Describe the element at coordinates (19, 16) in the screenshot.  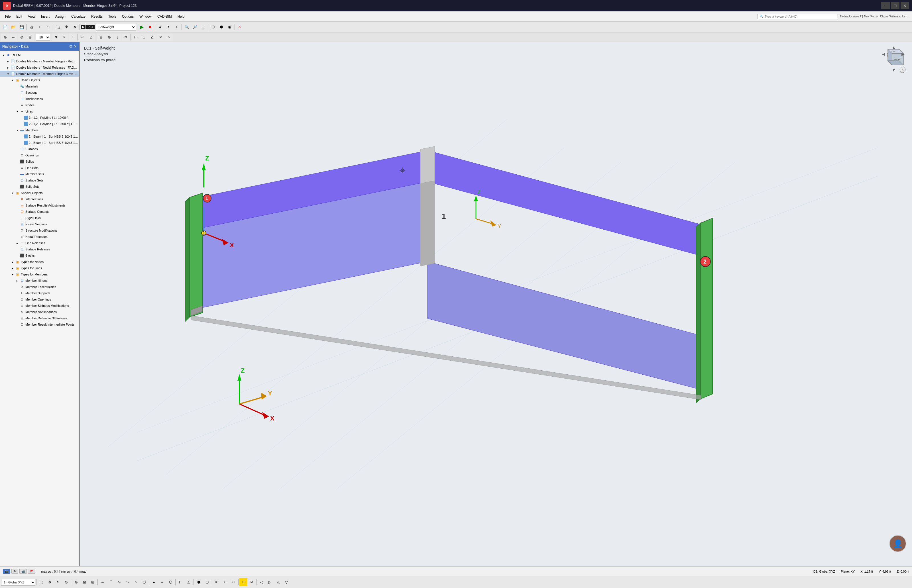
I see `menu-item-edit: Edit` at that location.